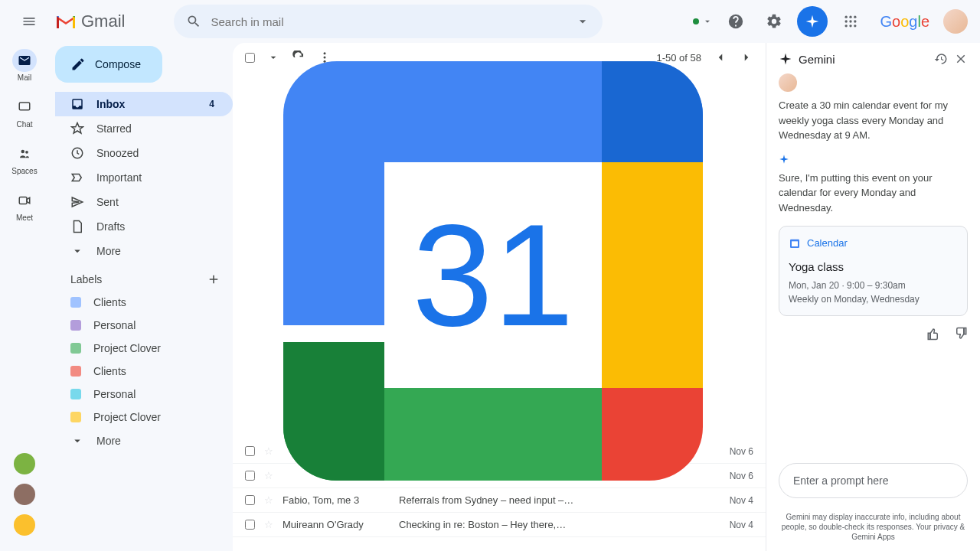 Image resolution: width=980 pixels, height=551 pixels. I want to click on settings-button, so click(774, 21).